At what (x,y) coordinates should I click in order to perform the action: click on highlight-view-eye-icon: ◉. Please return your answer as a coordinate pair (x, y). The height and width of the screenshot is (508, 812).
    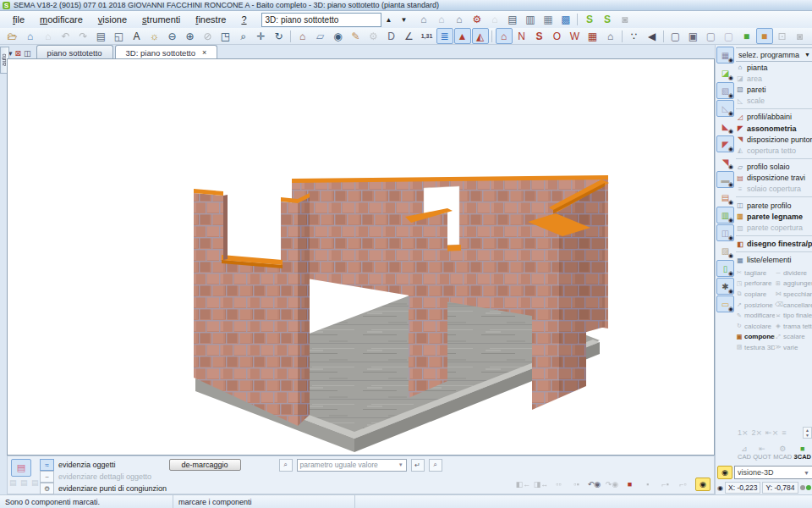
    Looking at the image, I should click on (703, 484).